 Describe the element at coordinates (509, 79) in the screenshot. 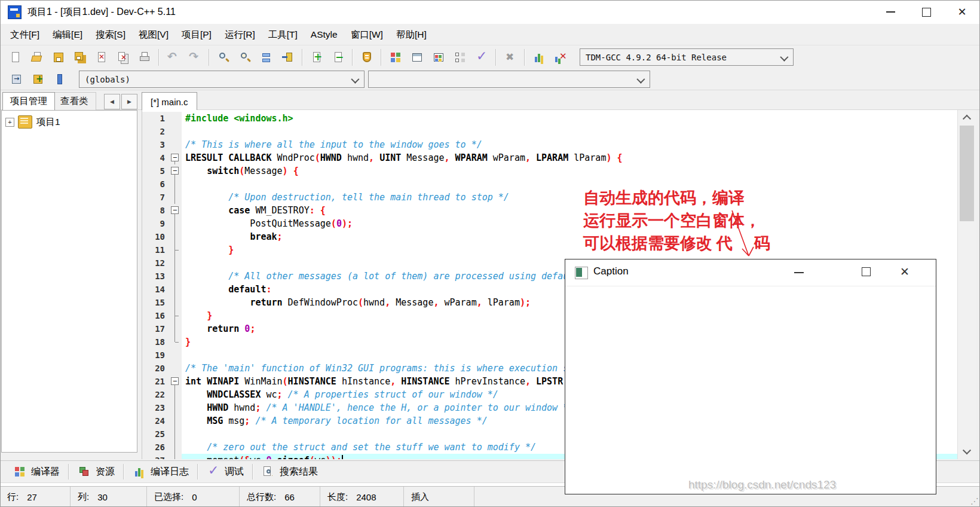

I see `member-select` at that location.